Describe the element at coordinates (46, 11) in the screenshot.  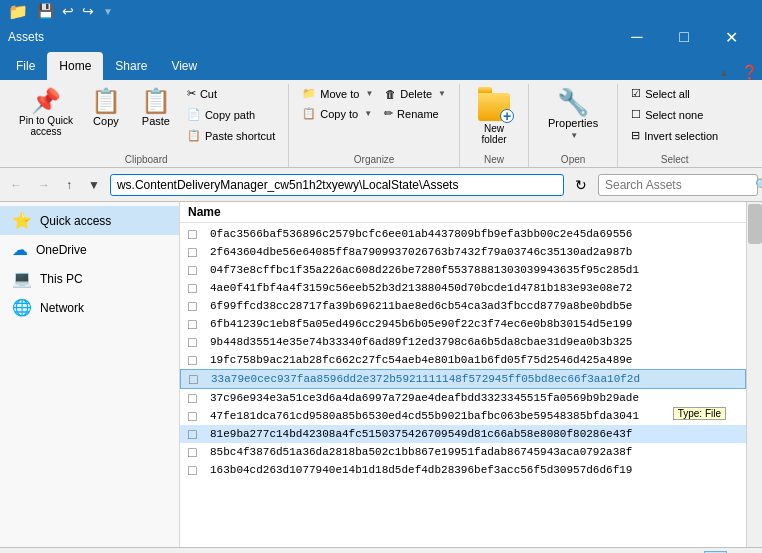
I see `qa-save-button: 💾` at that location.